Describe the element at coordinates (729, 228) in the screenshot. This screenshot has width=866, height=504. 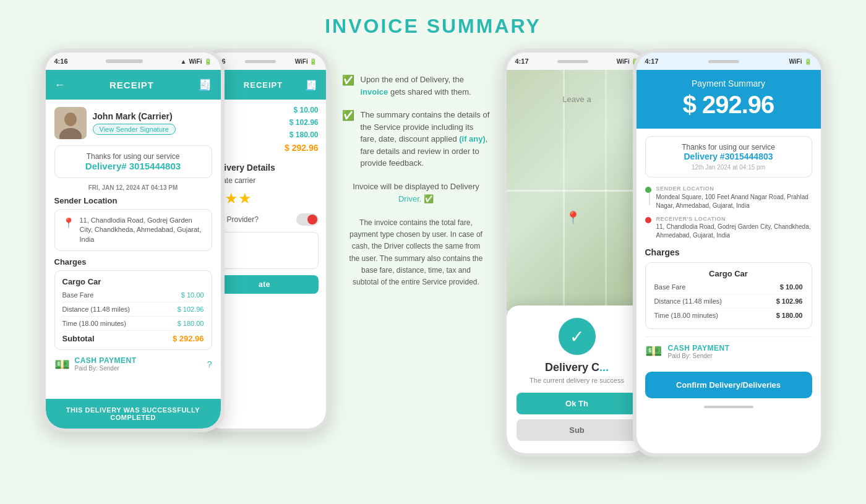
I see `receiver-location-item: RECEIVER'S LOCATION 11, Chandlodia Road,…` at that location.